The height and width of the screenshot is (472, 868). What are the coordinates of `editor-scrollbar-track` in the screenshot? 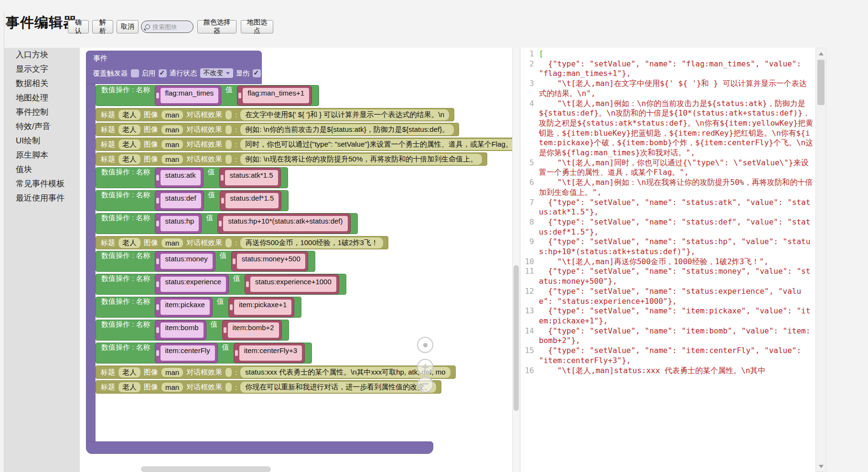 It's located at (821, 260).